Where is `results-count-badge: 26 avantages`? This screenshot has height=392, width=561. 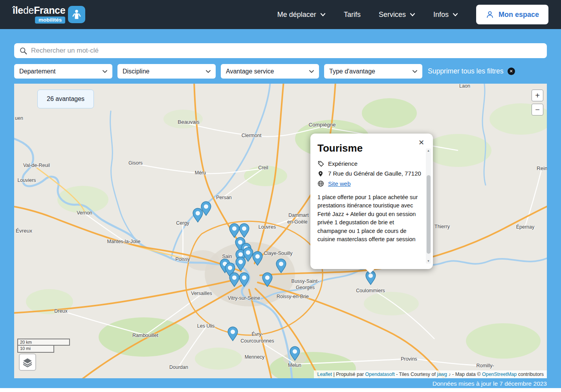 results-count-badge: 26 avantages is located at coordinates (66, 99).